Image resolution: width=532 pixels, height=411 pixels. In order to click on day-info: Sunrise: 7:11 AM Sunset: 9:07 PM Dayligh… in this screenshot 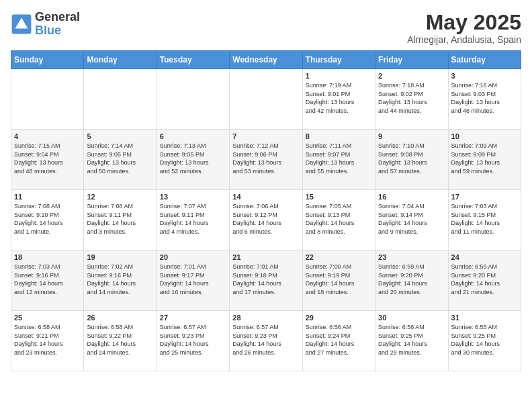, I will do `click(339, 158)`.